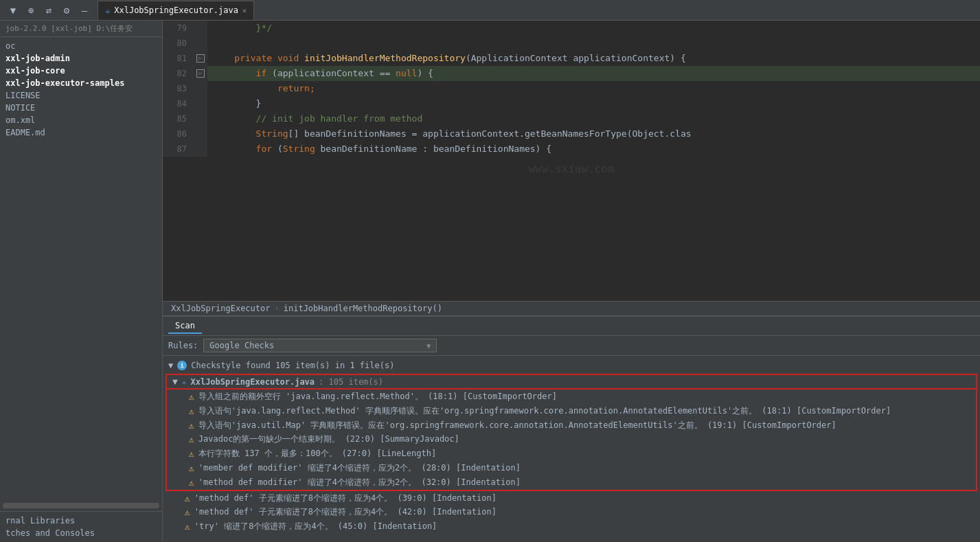 This screenshot has height=542, width=980. I want to click on line-content-84: }, so click(593, 104).